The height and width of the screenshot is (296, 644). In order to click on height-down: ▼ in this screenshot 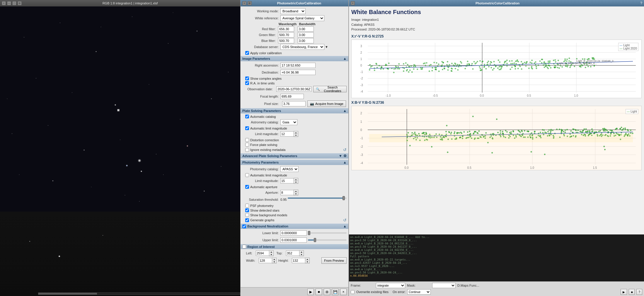, I will do `click(307, 262)`.